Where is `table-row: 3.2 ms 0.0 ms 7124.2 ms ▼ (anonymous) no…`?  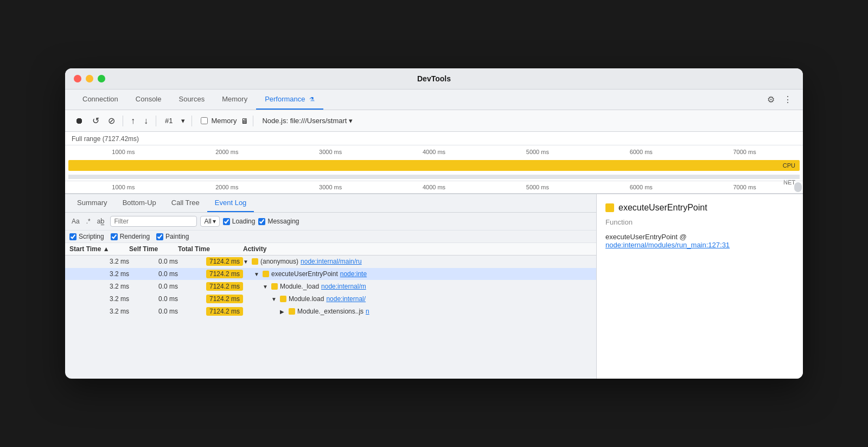
table-row: 3.2 ms 0.0 ms 7124.2 ms ▼ (anonymous) no… is located at coordinates (331, 261).